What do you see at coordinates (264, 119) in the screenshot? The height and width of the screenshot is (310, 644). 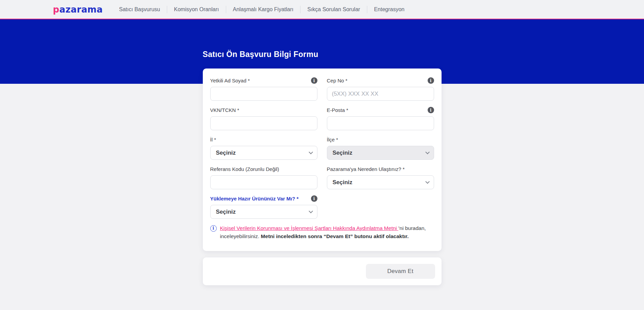 I see `field-vkn-tckn: VKN/TCKN *` at bounding box center [264, 119].